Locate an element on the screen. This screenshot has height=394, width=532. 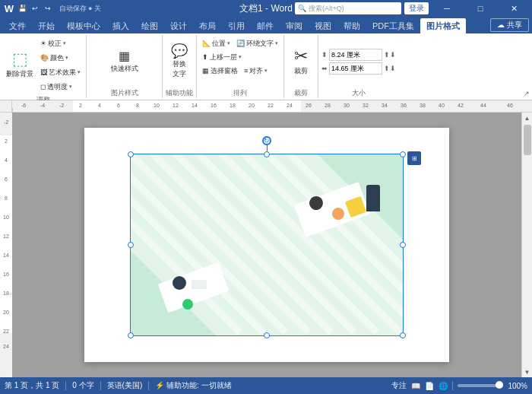
tab-view: 视图 is located at coordinates (323, 26).